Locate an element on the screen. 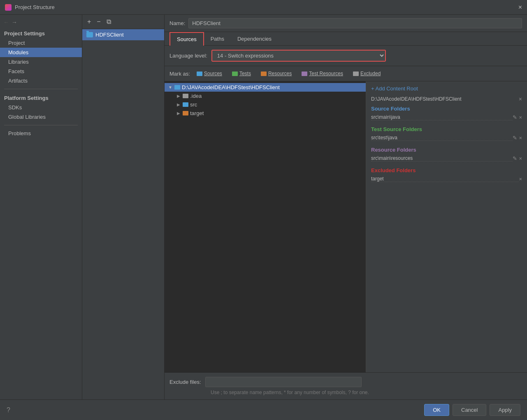  tree-src-folder-icon is located at coordinates (186, 104).